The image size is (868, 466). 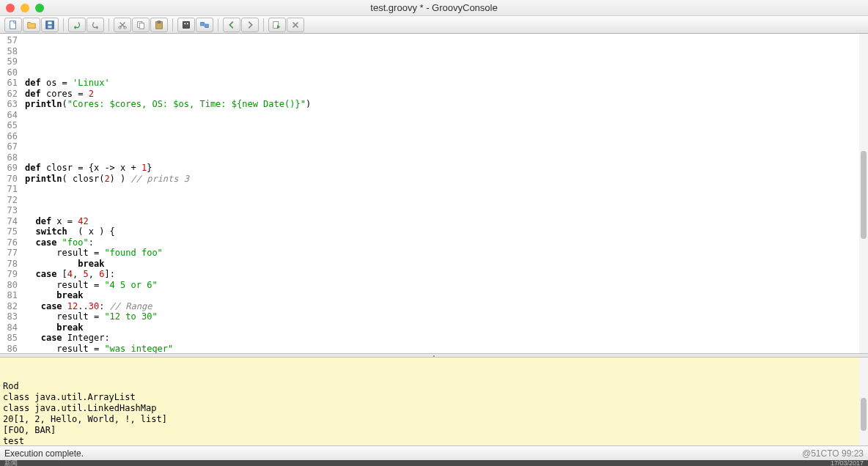 I want to click on run-icon, so click(x=277, y=25).